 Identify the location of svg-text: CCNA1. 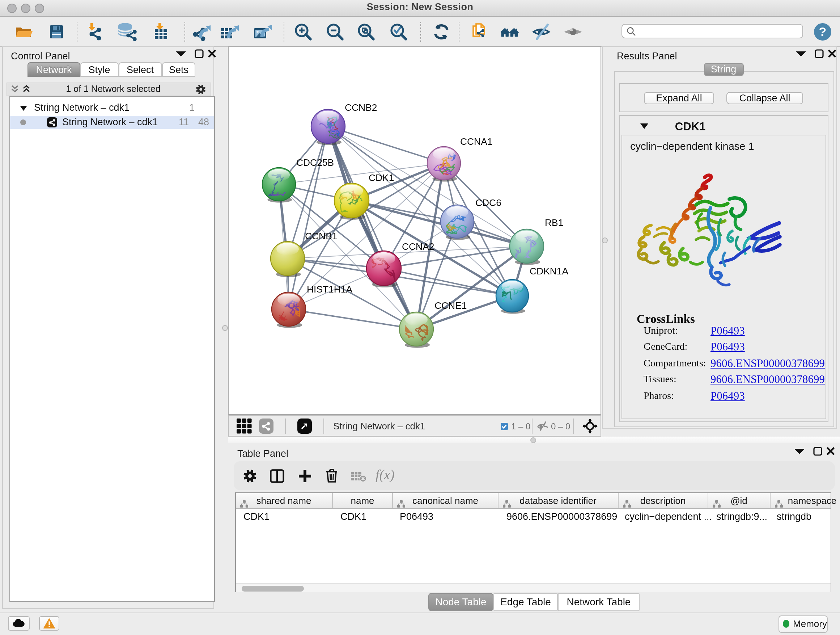
(476, 141).